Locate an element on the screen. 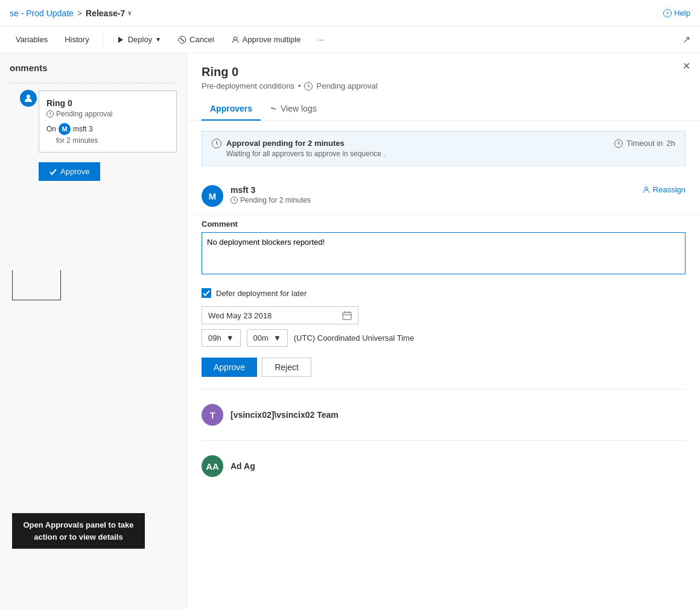  defer-label: Defer deployment for later is located at coordinates (261, 293).